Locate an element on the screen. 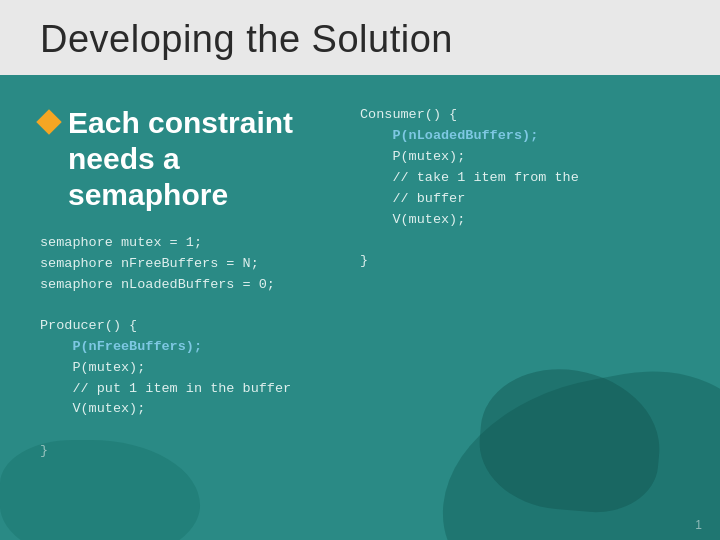 Image resolution: width=720 pixels, height=540 pixels. producer-line-4: V(mutex); is located at coordinates (360, 410).